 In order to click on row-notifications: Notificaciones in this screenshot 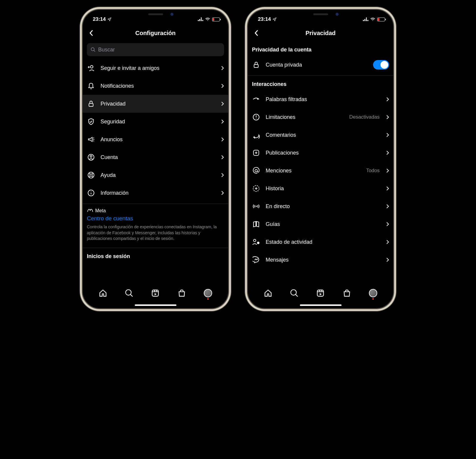, I will do `click(155, 86)`.